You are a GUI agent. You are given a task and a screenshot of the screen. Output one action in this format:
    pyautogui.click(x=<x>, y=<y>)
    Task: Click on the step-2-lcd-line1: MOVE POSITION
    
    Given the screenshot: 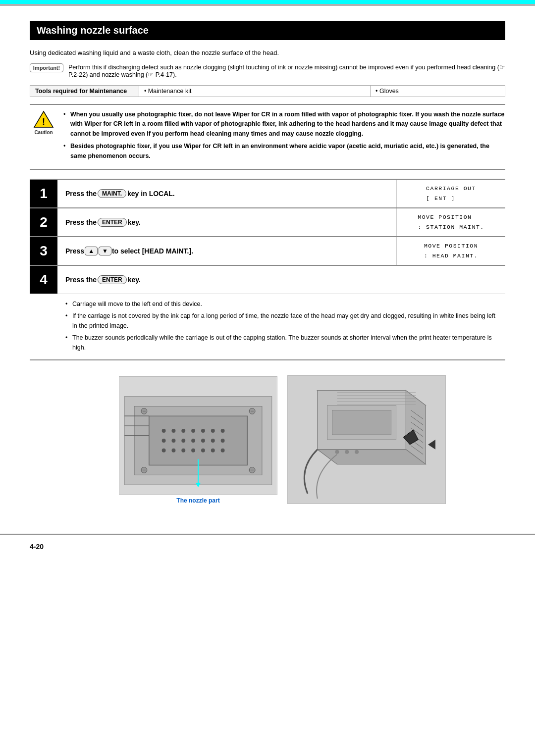 What is the action you would take?
    pyautogui.click(x=451, y=217)
    